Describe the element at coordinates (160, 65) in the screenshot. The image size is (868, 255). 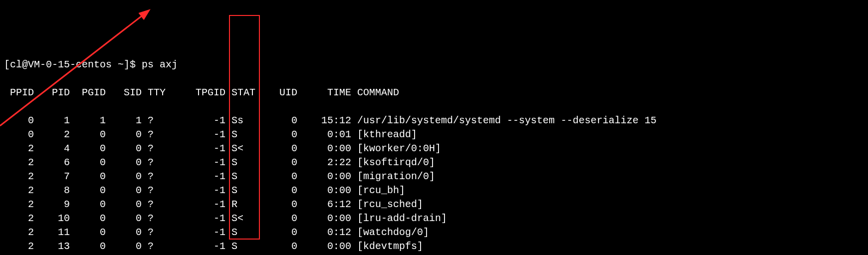
I see `prompt-command: ps axj` at that location.